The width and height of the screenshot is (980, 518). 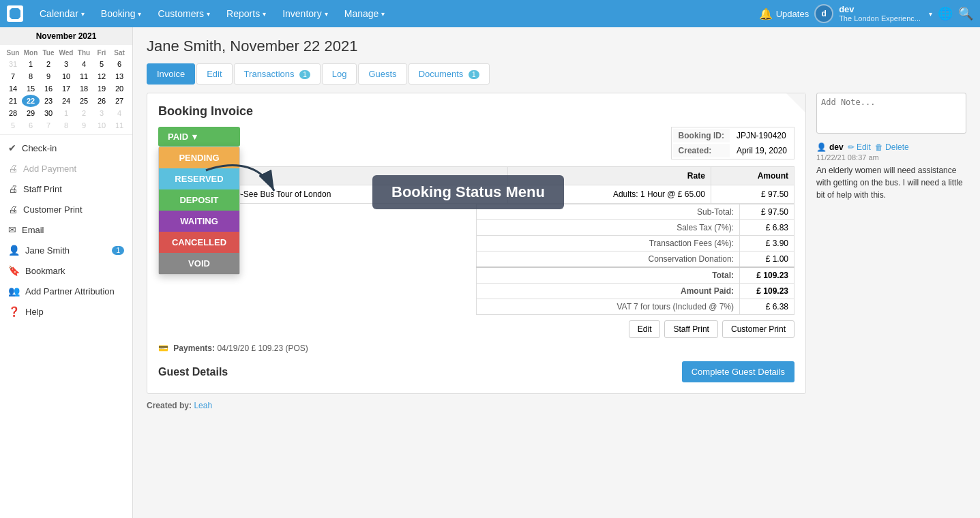 I want to click on cal-day: 29, so click(x=31, y=113).